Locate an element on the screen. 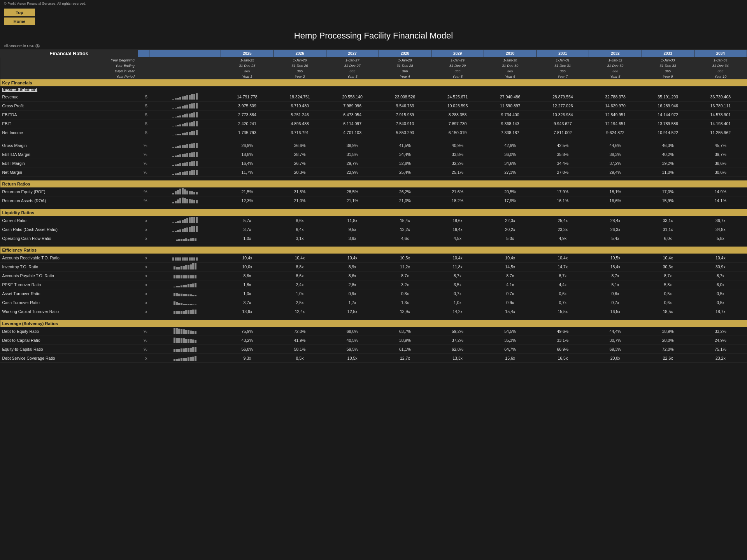 The width and height of the screenshot is (747, 560). row-val-3: 38,9% is located at coordinates (405, 340).